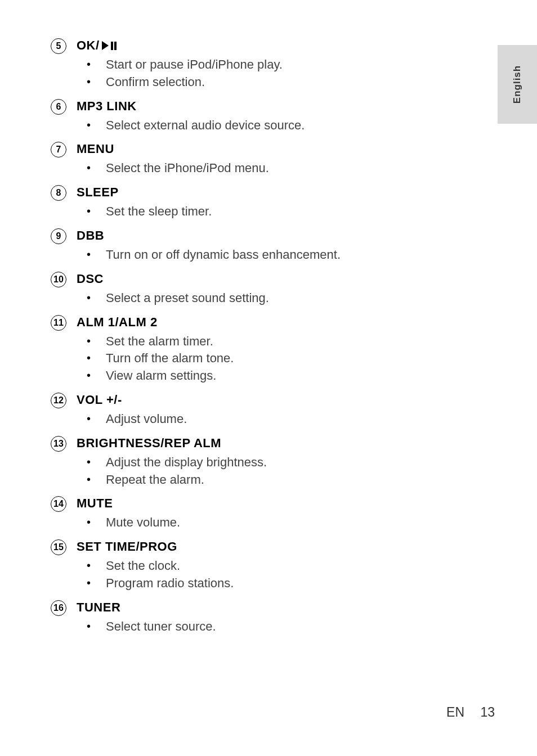  What do you see at coordinates (275, 443) in the screenshot?
I see `item-title: BRIGHTNESS/REP ALM` at bounding box center [275, 443].